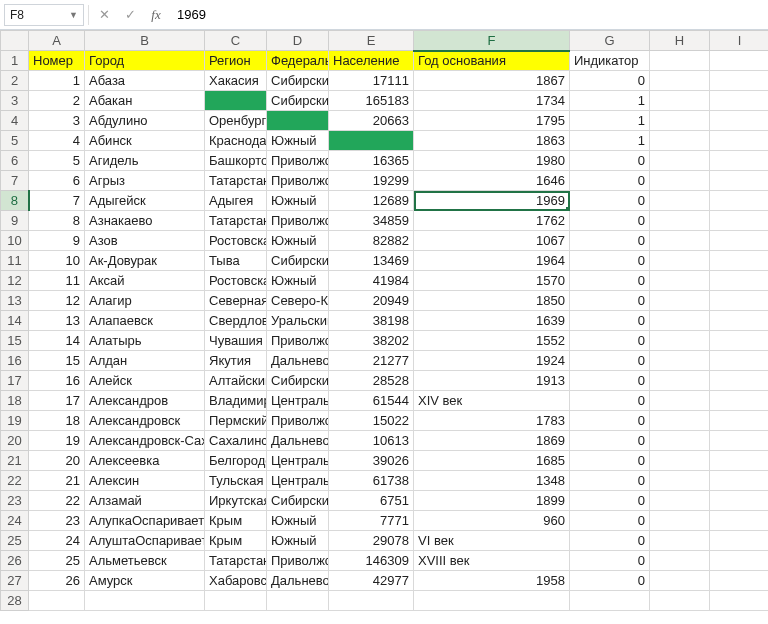 The height and width of the screenshot is (624, 768). Describe the element at coordinates (57, 81) in the screenshot. I see `cell: 1` at that location.